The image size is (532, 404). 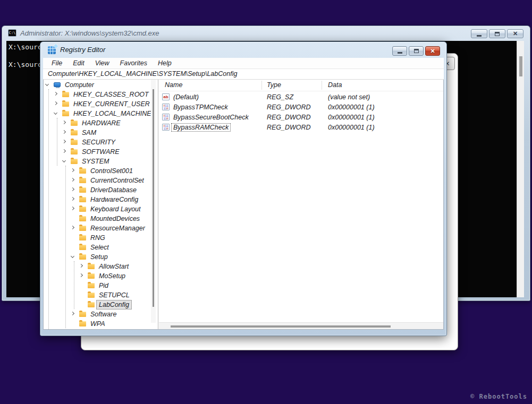 What do you see at coordinates (102, 63) in the screenshot?
I see `menu-view: View` at bounding box center [102, 63].